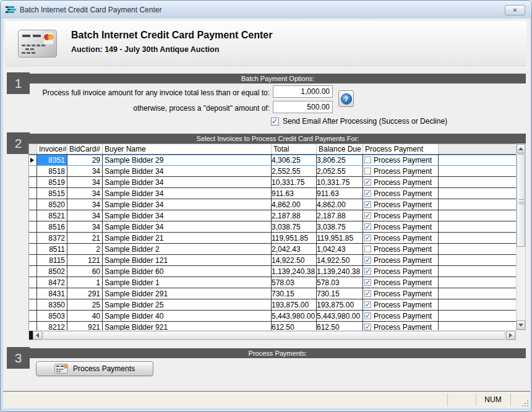  I want to click on cell-total: 2,187.88, so click(294, 215).